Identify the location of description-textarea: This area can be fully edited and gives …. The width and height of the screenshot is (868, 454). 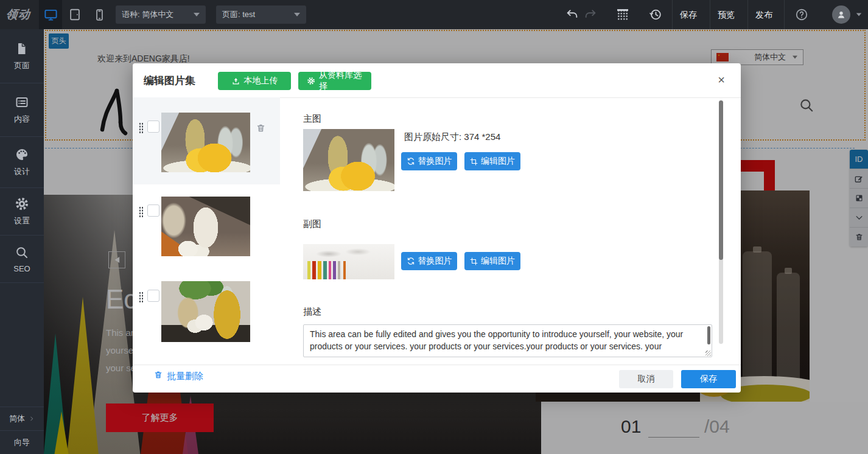
(508, 341).